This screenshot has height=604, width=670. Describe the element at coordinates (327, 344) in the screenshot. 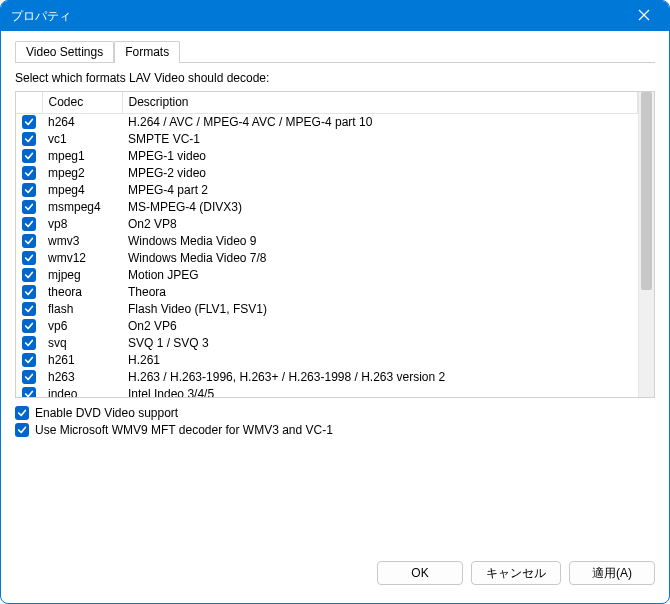

I see `table-row: svqSVQ 1 / SVQ 3` at that location.